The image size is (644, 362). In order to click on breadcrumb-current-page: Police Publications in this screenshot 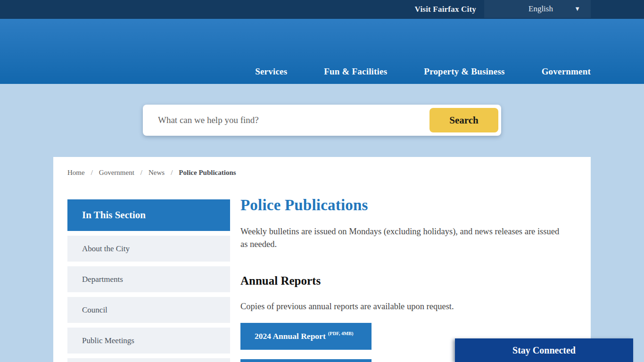, I will do `click(207, 173)`.